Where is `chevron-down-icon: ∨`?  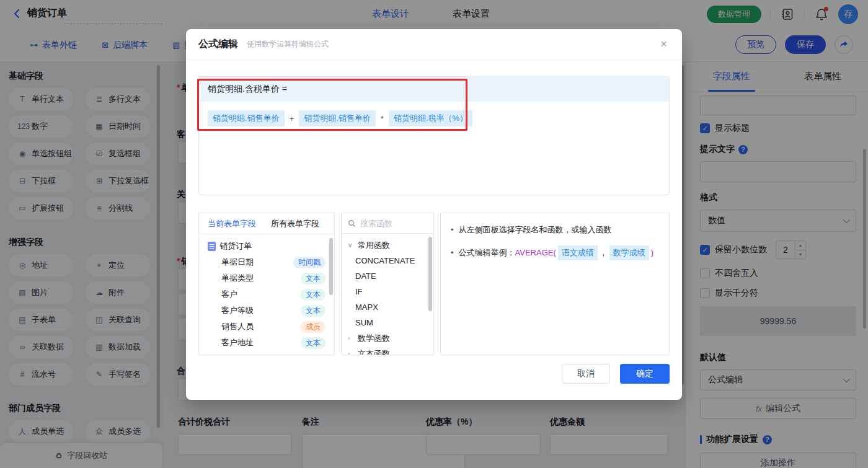 chevron-down-icon: ∨ is located at coordinates (351, 245).